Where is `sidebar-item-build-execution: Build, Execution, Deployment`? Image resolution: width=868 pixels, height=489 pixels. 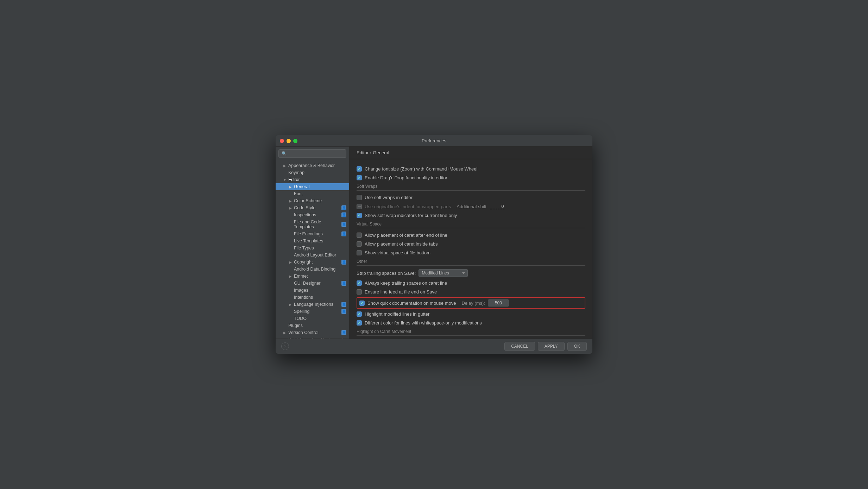
sidebar-item-build-execution: Build, Execution, Deployment is located at coordinates (313, 338).